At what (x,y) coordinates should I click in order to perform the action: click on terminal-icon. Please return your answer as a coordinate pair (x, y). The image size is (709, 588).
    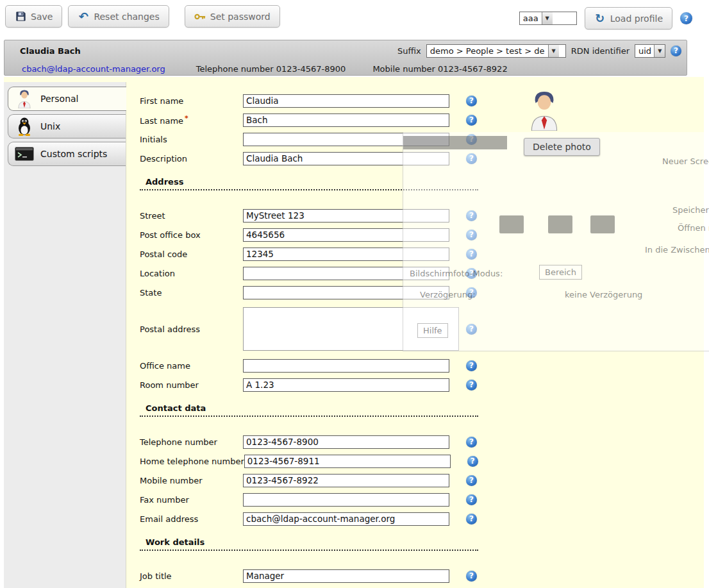
    Looking at the image, I should click on (24, 154).